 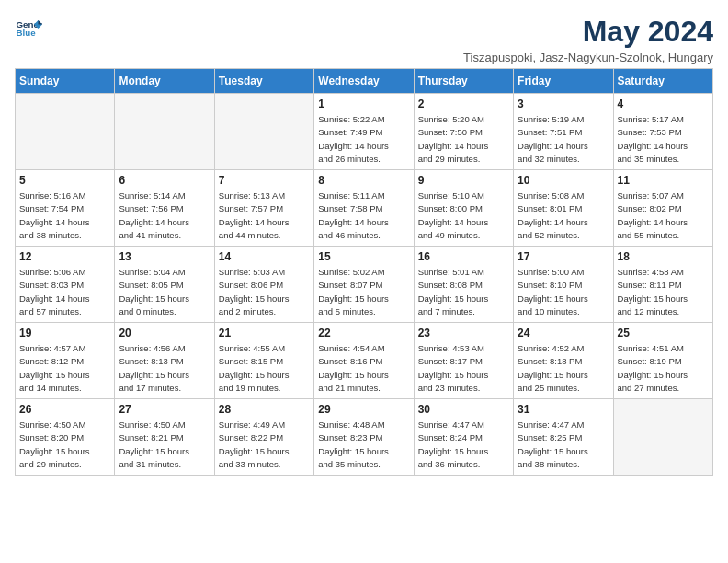 I want to click on day-number: 11, so click(x=664, y=180).